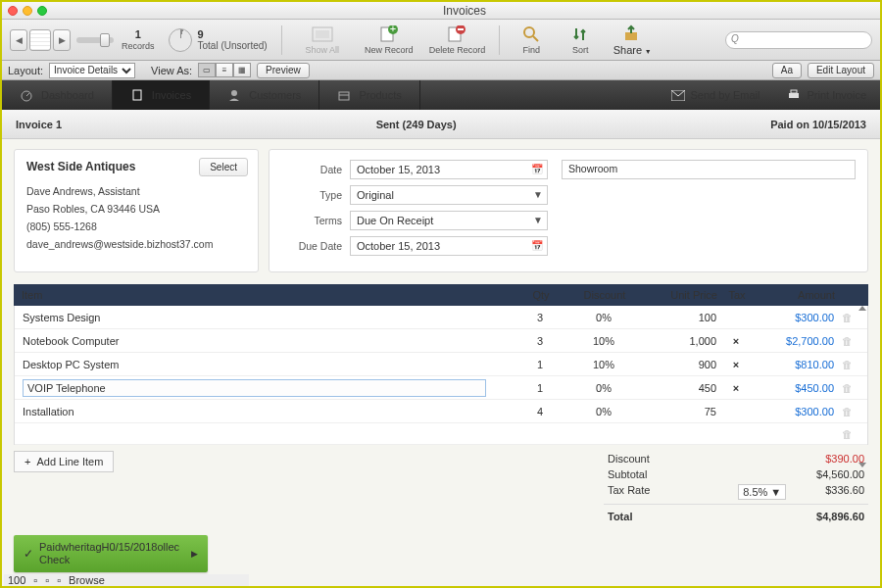 The height and width of the screenshot is (588, 882). I want to click on table-row: Desktop PC System 1 10% 900 × $810.00 🗑, so click(441, 365).